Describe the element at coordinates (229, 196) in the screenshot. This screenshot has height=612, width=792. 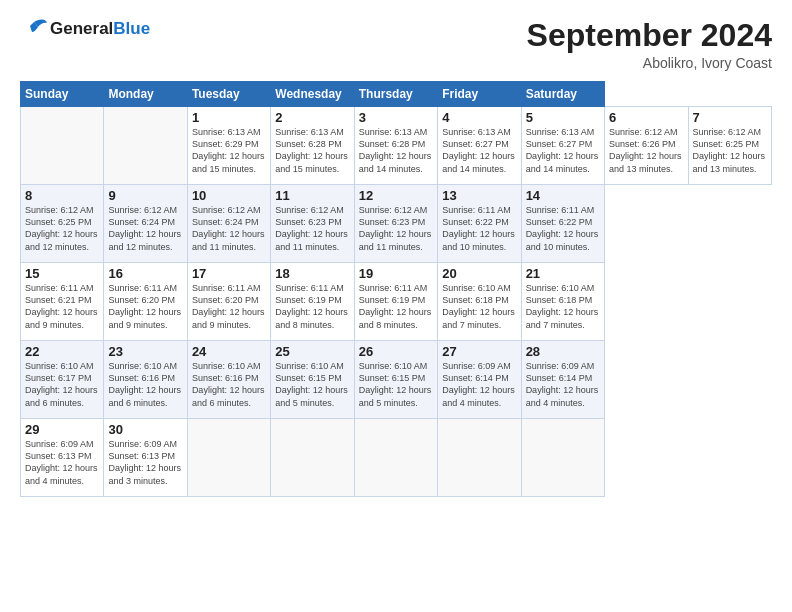
I see `day-number: 10` at that location.